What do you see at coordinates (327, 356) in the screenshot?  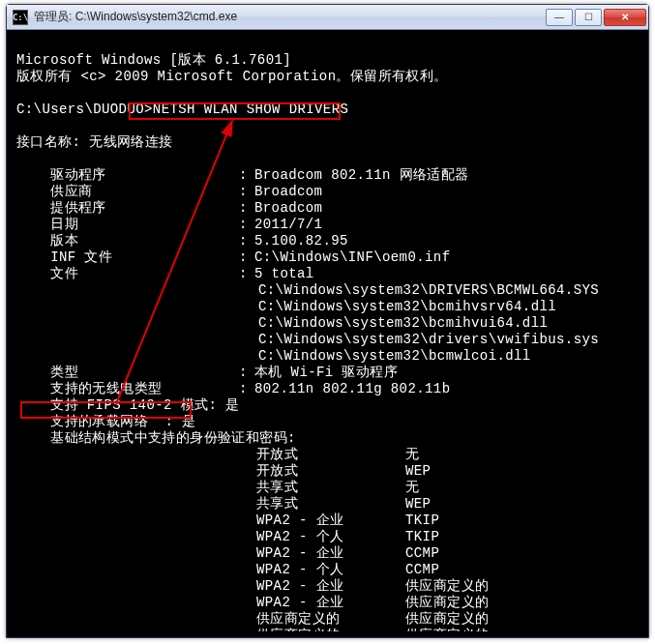 I see `file-extra: C:\Windows\system32\bcmwlcoi.dll` at bounding box center [327, 356].